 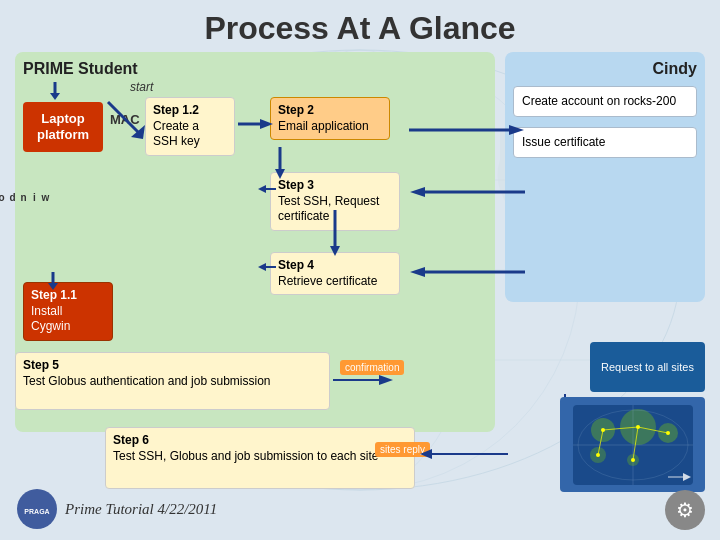 What do you see at coordinates (38, 510) in the screenshot?
I see `praga-logo: PRAGA` at bounding box center [38, 510].